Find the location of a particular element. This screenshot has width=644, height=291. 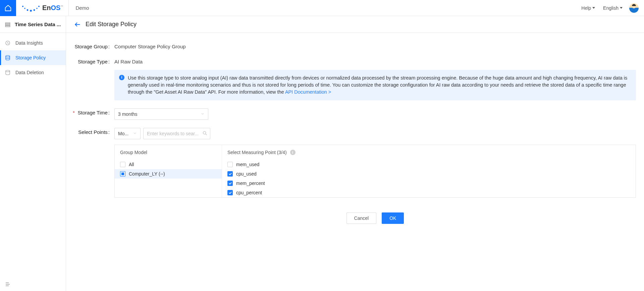

measuring-points-header: Select Measuring Point (3/4) i is located at coordinates (429, 152).